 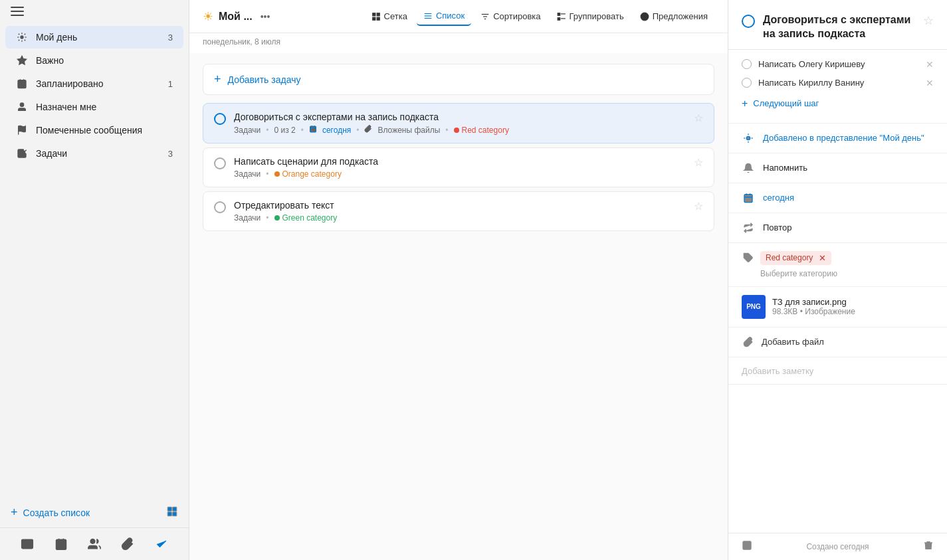 What do you see at coordinates (281, 17) in the screenshot?
I see `toolbar-title-area: ☀ Мой ... •••` at bounding box center [281, 17].